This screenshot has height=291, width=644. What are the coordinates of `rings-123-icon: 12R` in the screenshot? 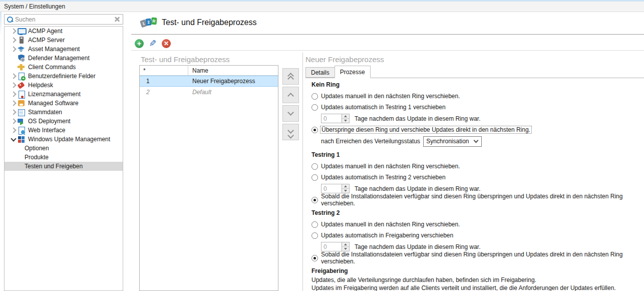 It's located at (149, 23).